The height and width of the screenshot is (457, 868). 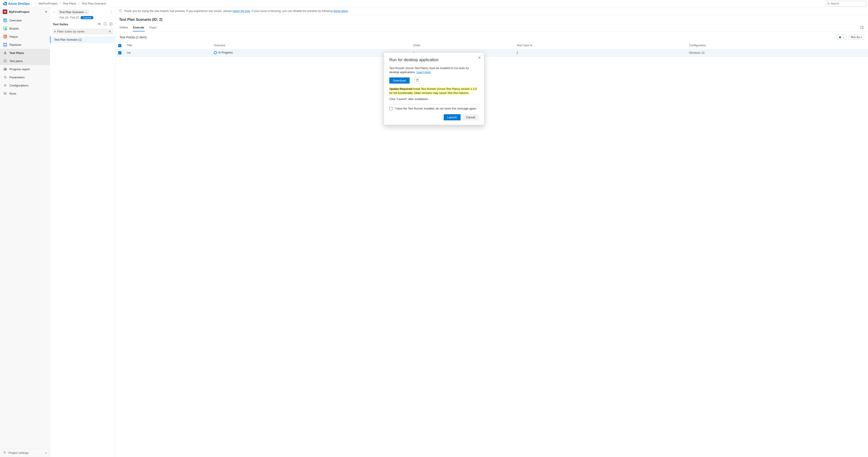 What do you see at coordinates (46, 12) in the screenshot?
I see `add-icon: +` at bounding box center [46, 12].